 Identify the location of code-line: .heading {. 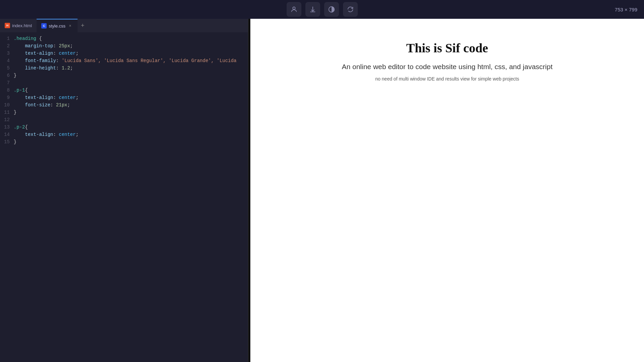
(131, 39).